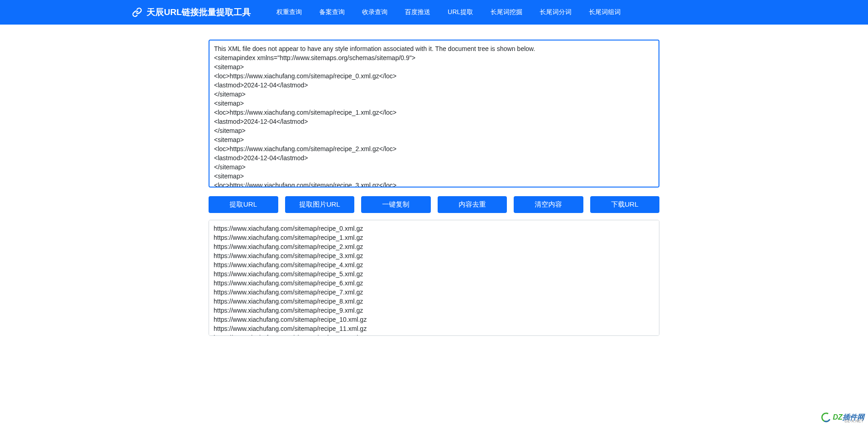  Describe the element at coordinates (375, 12) in the screenshot. I see `nav-item-index-query: 收录查询` at that location.